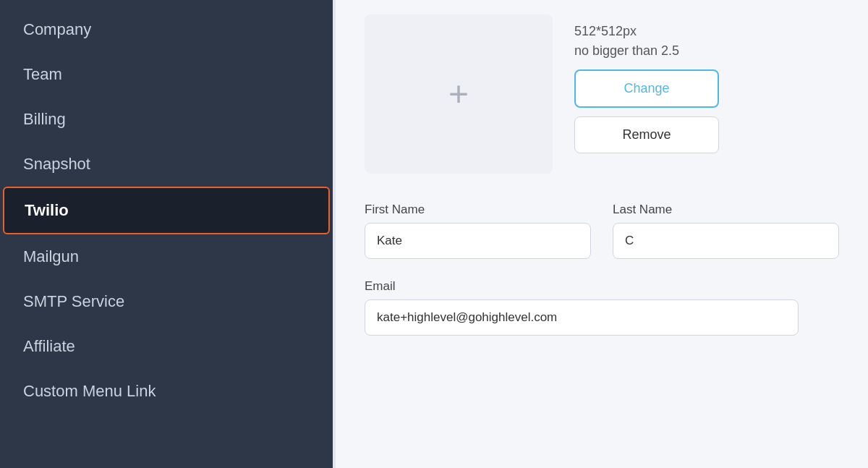 Image resolution: width=868 pixels, height=468 pixels. Describe the element at coordinates (166, 302) in the screenshot. I see `sidebar-item-smtp: SMTP Service` at that location.